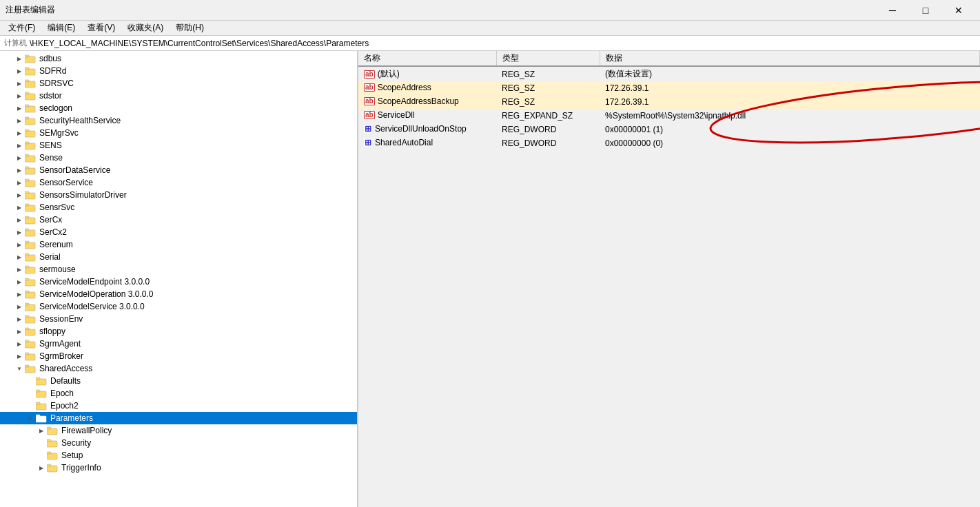  I want to click on reg-type-cell: REG_DWORD, so click(548, 130).